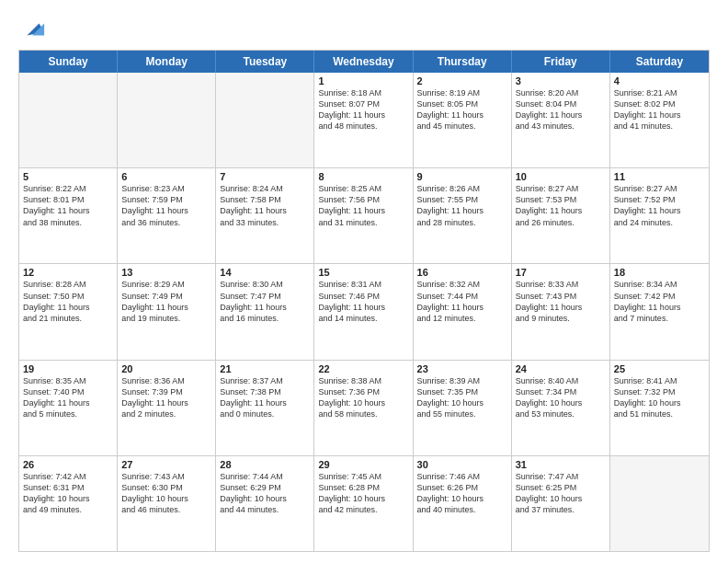 The image size is (728, 563). I want to click on day-info: Sunrise: 8:23 AM Sunset: 7:59 PM Dayligh…, so click(166, 206).